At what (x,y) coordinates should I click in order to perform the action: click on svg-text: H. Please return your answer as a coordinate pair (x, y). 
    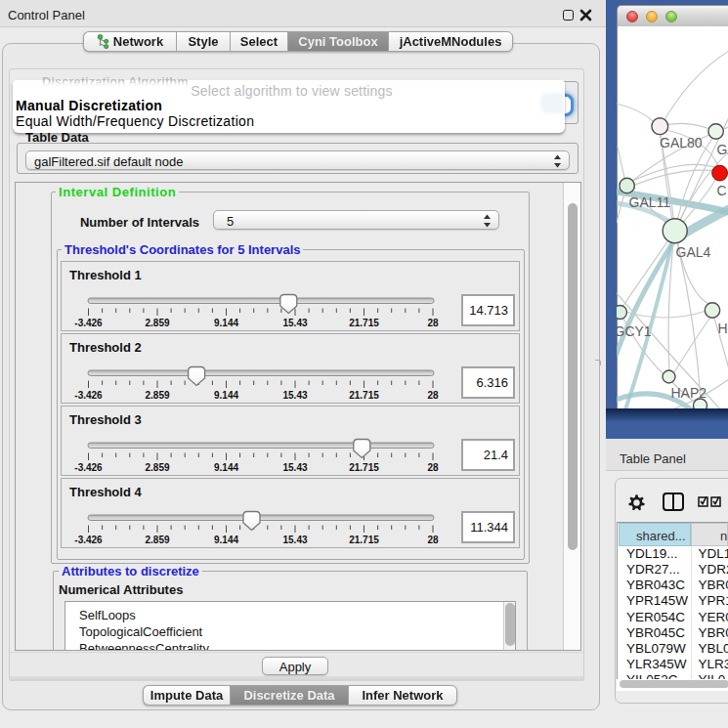
    Looking at the image, I should click on (723, 328).